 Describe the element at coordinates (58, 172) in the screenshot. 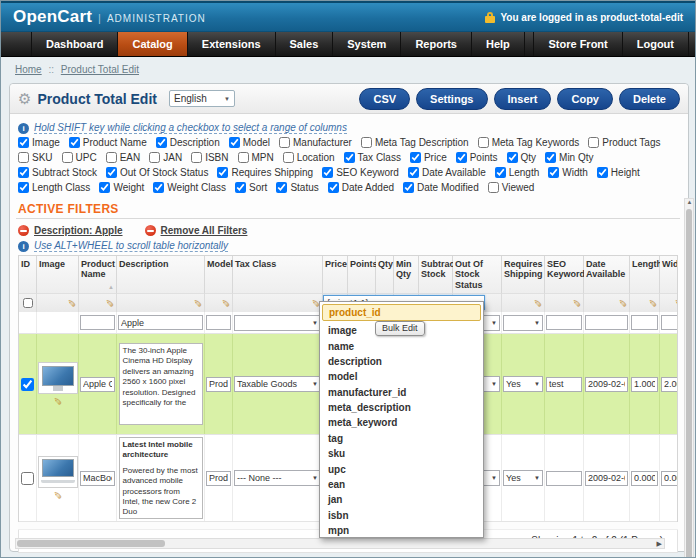

I see `column-toggle-subtract-stock: Subtract Stock` at that location.